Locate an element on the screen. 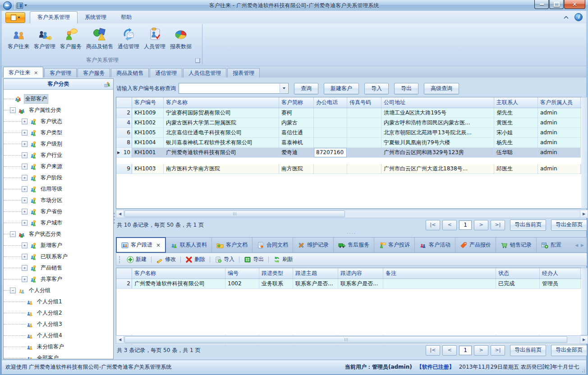 Image resolution: width=588 pixels, height=375 pixels. dialog-launcher-icon is located at coordinates (198, 60).